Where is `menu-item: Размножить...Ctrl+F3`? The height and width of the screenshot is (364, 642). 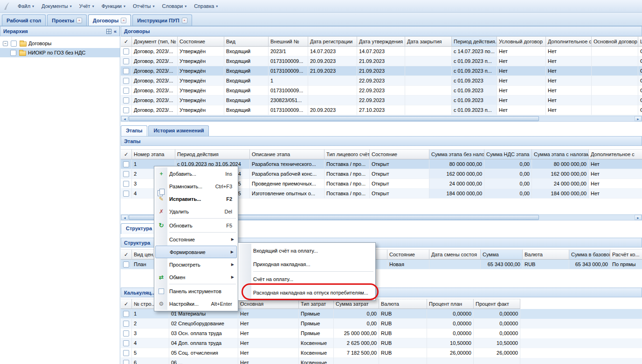 menu-item: Размножить...Ctrl+F3 is located at coordinates (196, 186).